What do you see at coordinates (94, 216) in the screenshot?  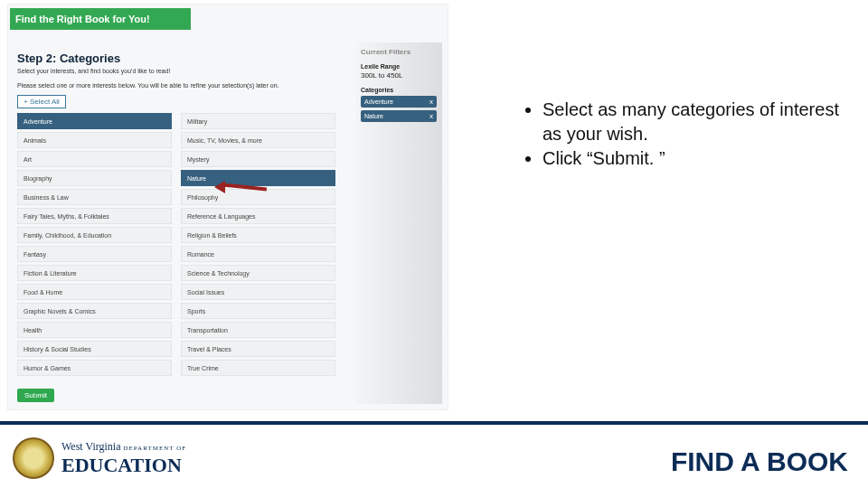 I see `category-item: Fairy Tales, Myths, & Folktales` at bounding box center [94, 216].